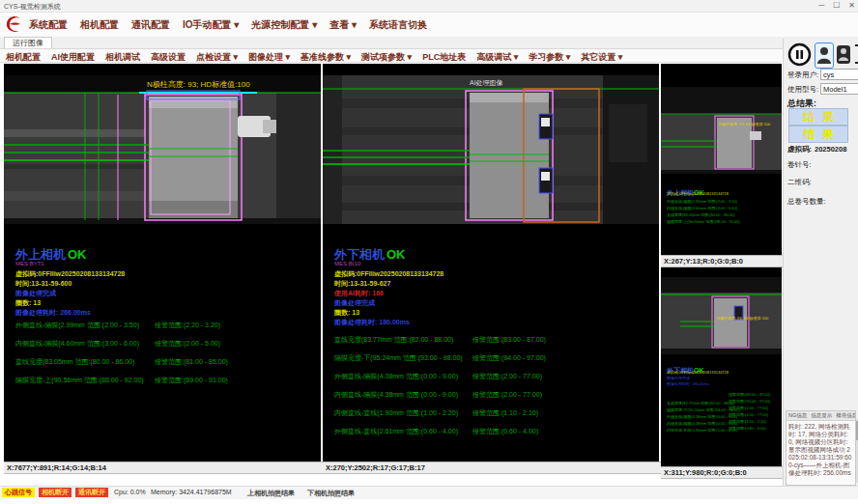 The width and height of the screenshot is (858, 504). I want to click on measurement-text: 隔膜宽度-下(95.24mm 范围:(93.00 - 98.00), so click(398, 358).